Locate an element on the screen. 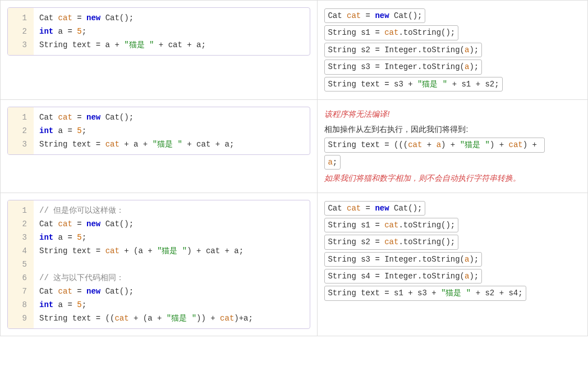 Image resolution: width=588 pixels, height=375 pixels. explanation-text: 相加操作从左到右执行，因此我们将得到: is located at coordinates (452, 129).